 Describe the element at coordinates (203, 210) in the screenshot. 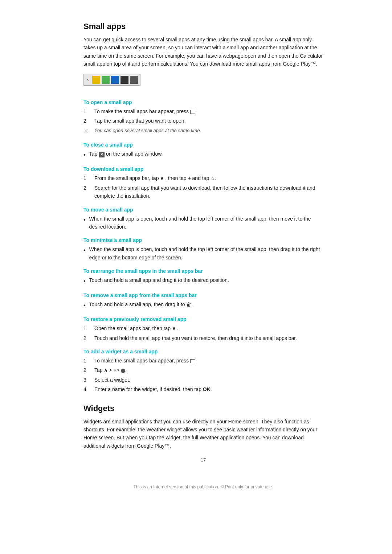

I see `section-heading-move: To move a small app` at that location.